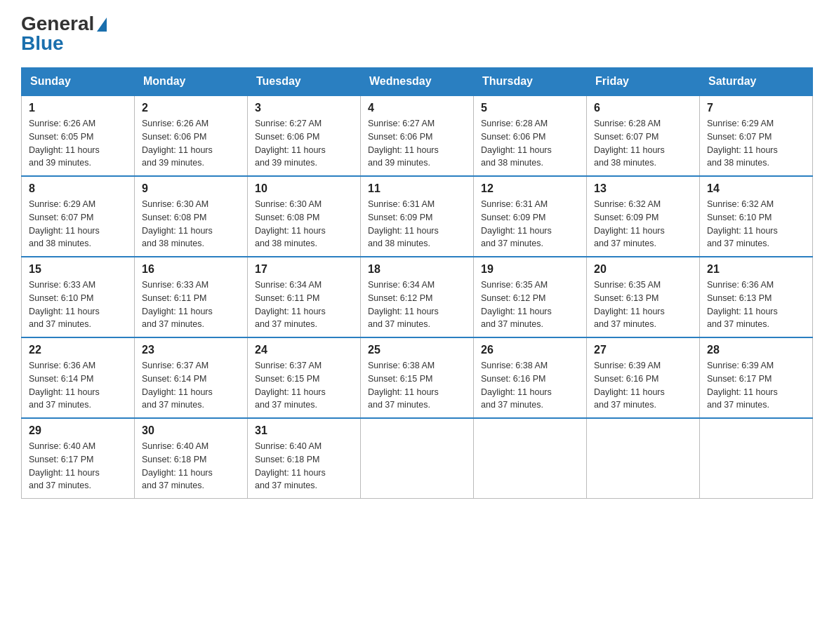 This screenshot has height=644, width=834. What do you see at coordinates (417, 377) in the screenshot?
I see `week-row-4: 22Sunrise: 6:36 AMSunset: 6:14 PMDayligh…` at bounding box center [417, 377].